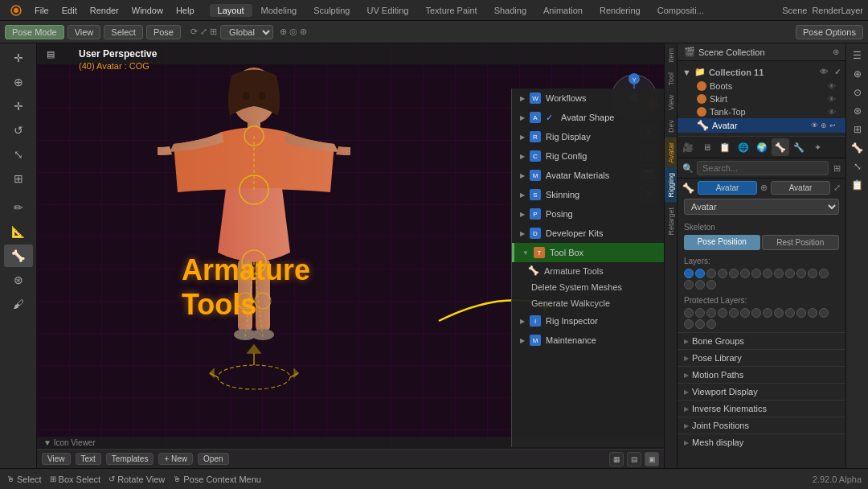  I want to click on blender-menu, so click(16, 10).